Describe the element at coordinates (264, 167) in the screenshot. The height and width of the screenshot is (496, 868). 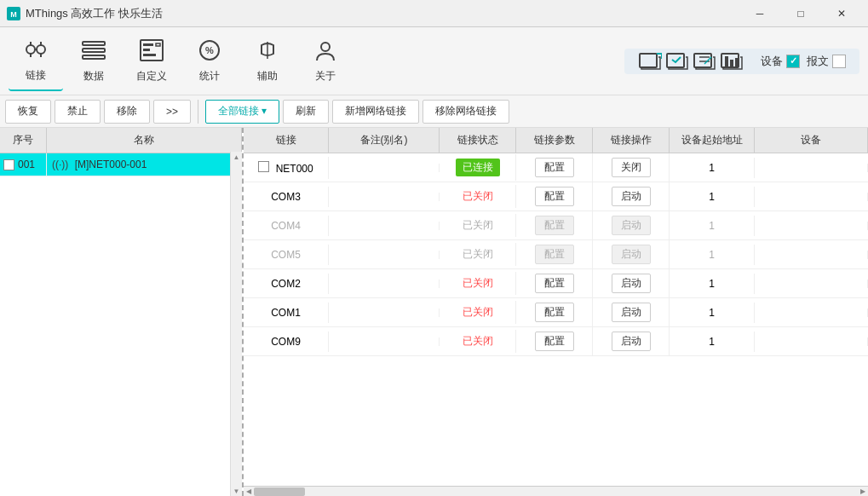
I see `row-select-checkbox` at that location.